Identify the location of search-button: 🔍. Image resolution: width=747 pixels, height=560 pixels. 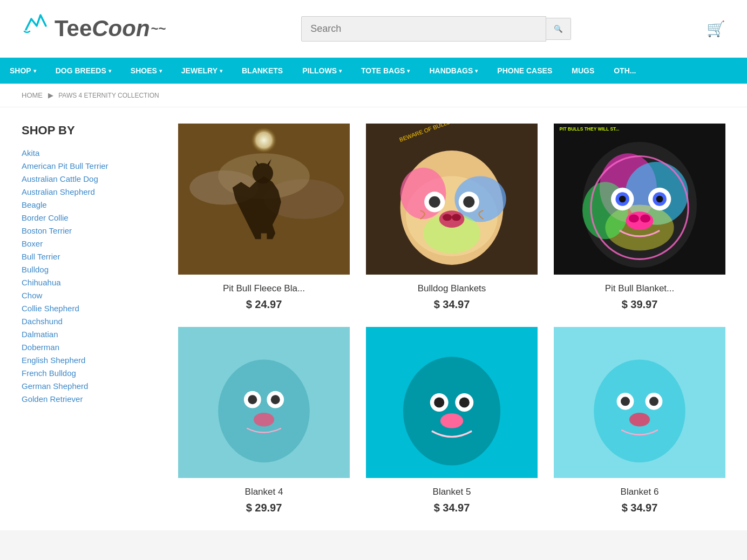
(559, 29).